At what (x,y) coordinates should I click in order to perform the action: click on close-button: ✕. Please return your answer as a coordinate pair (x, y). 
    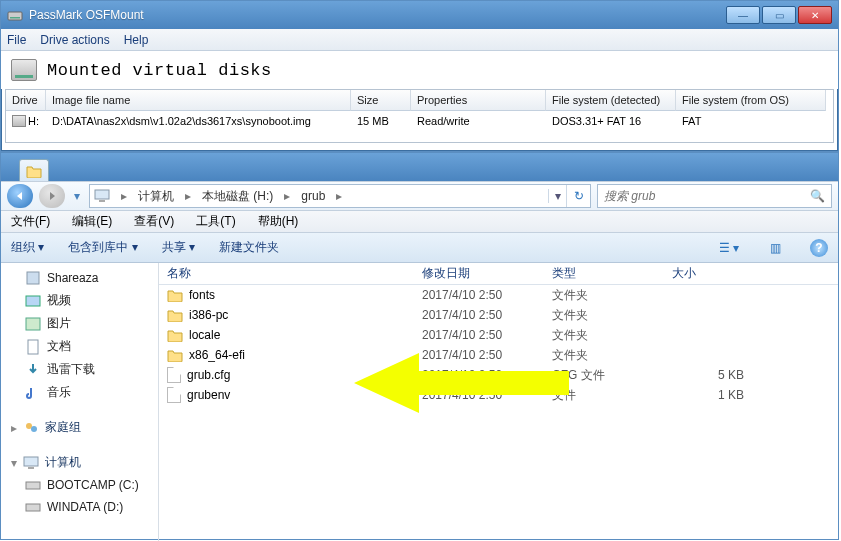
    Looking at the image, I should click on (815, 15).